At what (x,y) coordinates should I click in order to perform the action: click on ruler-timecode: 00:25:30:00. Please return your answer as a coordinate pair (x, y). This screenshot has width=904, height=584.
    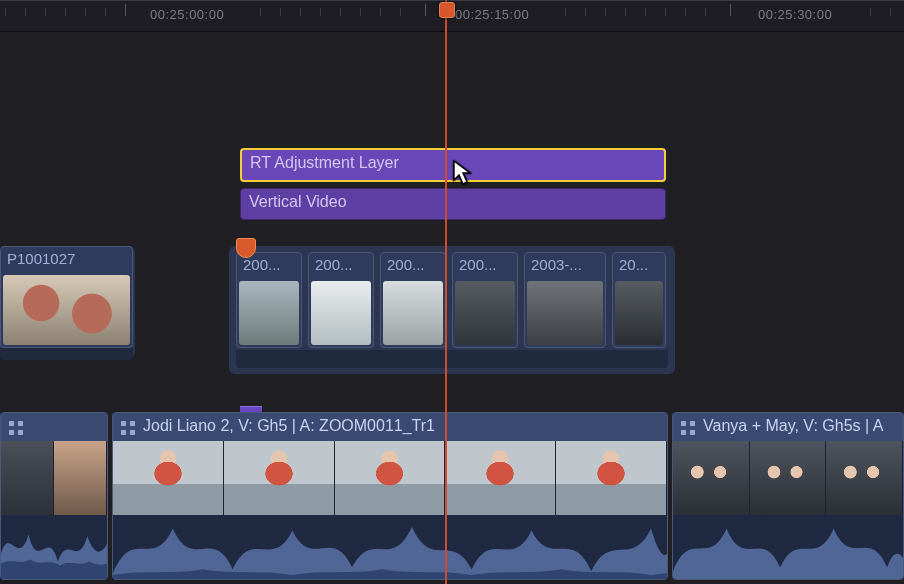
    Looking at the image, I should click on (795, 14).